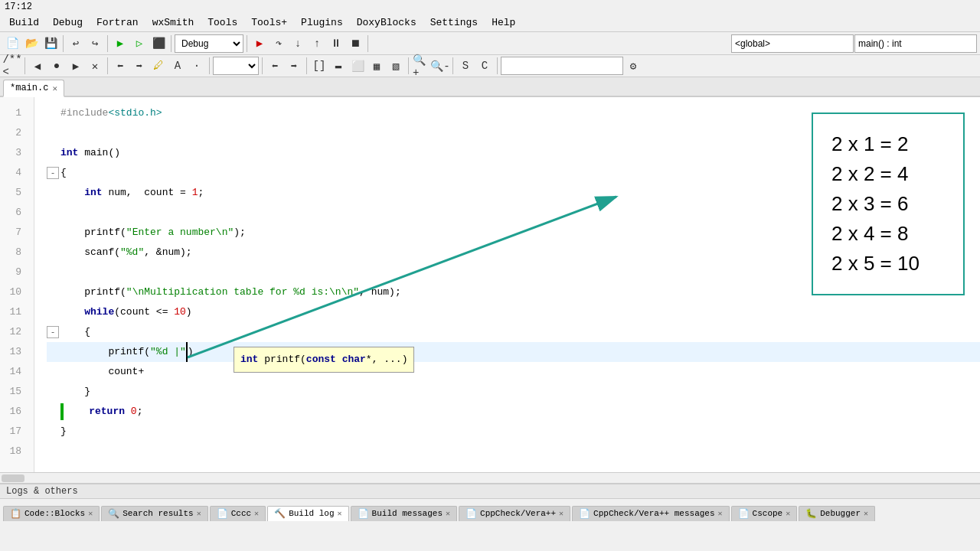 Image resolution: width=980 pixels, height=551 pixels. I want to click on log-tab-debugger: 🐛 Debugger ✕, so click(837, 514).